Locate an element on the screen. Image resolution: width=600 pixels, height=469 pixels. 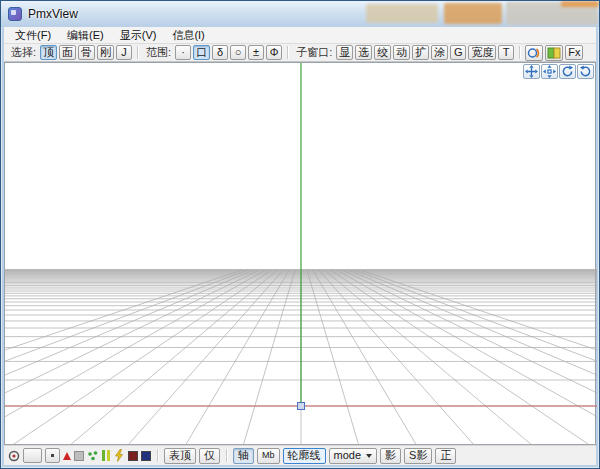
menubar: 文件(F) 编辑(E) 显示(V) 信息(I) is located at coordinates (300, 36).